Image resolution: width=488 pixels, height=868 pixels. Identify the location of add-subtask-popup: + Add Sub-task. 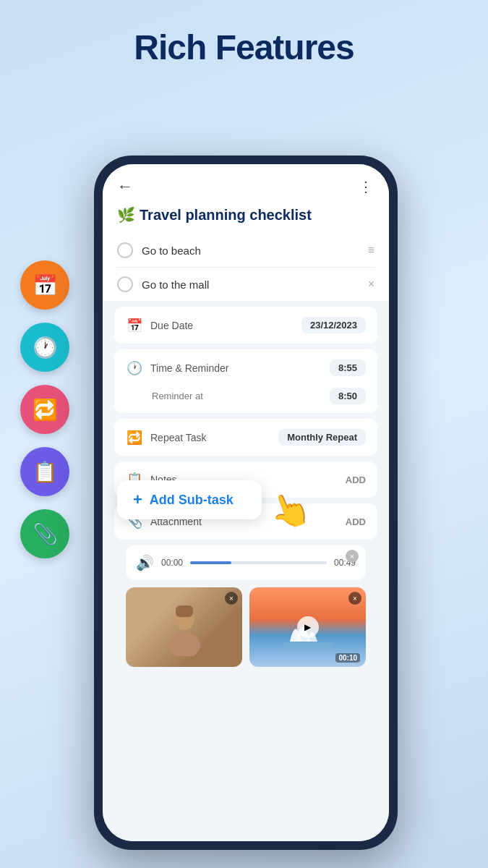
(189, 500).